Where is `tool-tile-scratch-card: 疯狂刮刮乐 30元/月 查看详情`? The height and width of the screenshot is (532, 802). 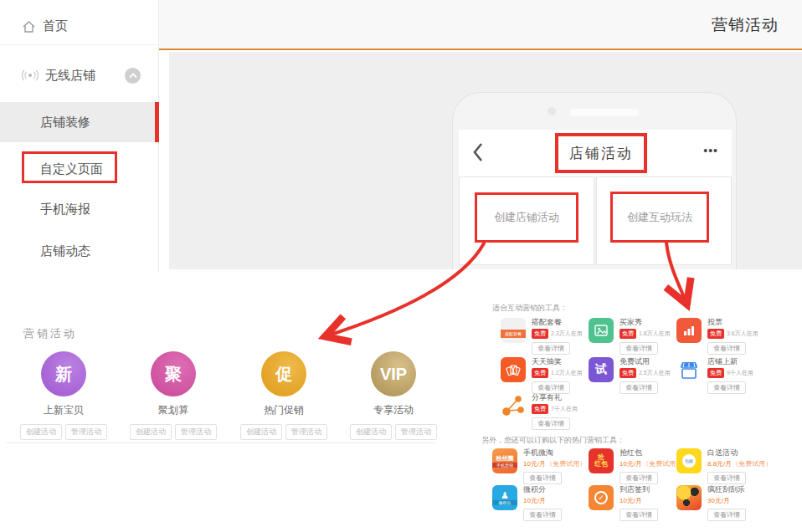
tool-tile-scratch-card: 疯狂刮刮乐 30元/月 查看详情 is located at coordinates (723, 504).